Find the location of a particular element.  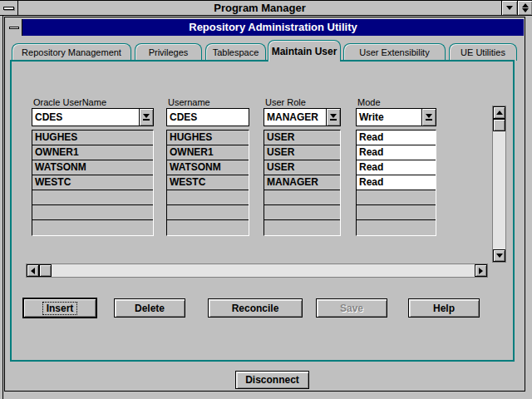

program-manager-title: Program Manager is located at coordinates (259, 8).